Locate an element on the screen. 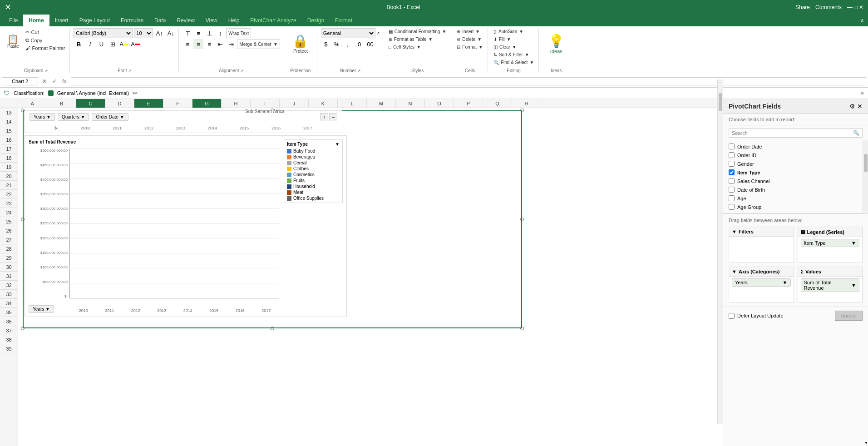 The width and height of the screenshot is (868, 446). align-left-button: ≡ is located at coordinates (187, 44).